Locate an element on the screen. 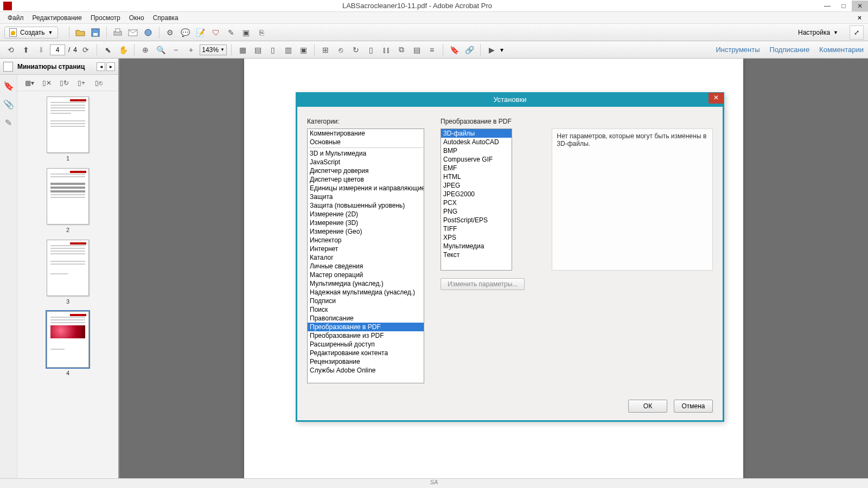 The image size is (868, 488). zoom-marquee-icon: 🔍 is located at coordinates (161, 50).